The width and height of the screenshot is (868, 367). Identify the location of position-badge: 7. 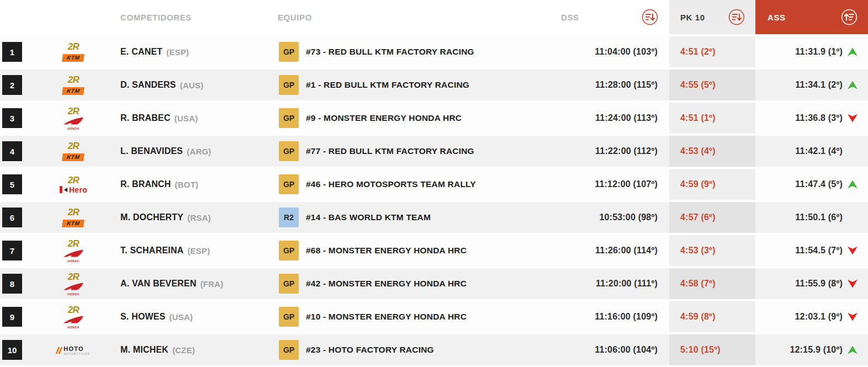
(12, 251).